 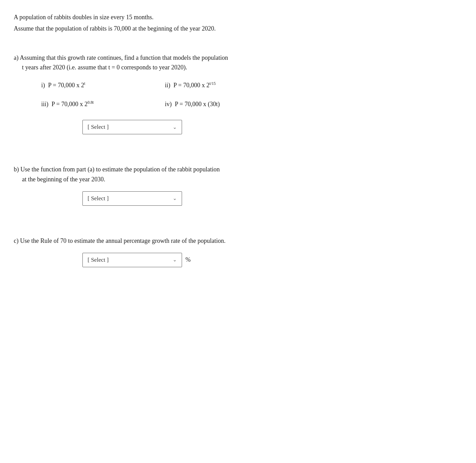 I want to click on question-b-select-row: [ Select ] ⌄, so click(x=272, y=199).